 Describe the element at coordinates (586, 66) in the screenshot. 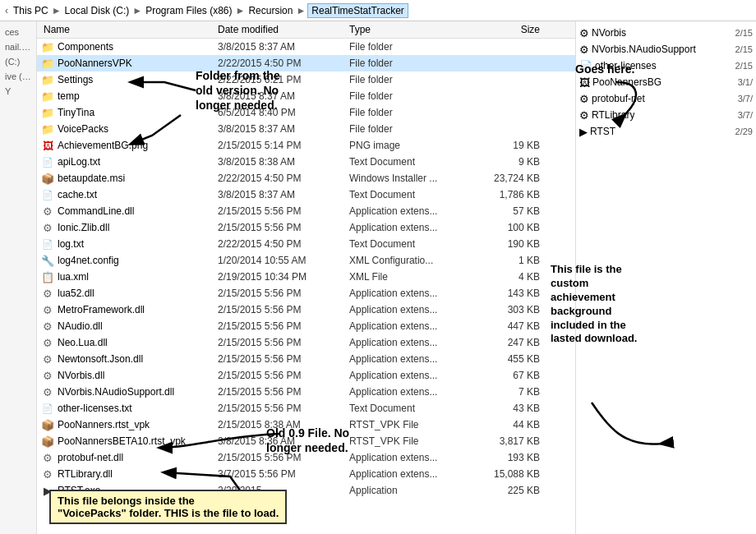

I see `right-file-icon: 📄` at that location.